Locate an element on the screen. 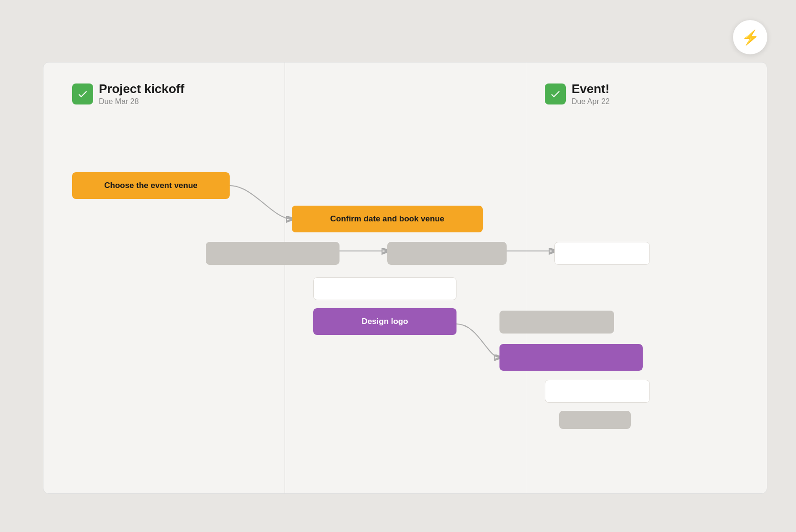 The width and height of the screenshot is (796, 532). quick-action-button: ⚡ is located at coordinates (750, 37).